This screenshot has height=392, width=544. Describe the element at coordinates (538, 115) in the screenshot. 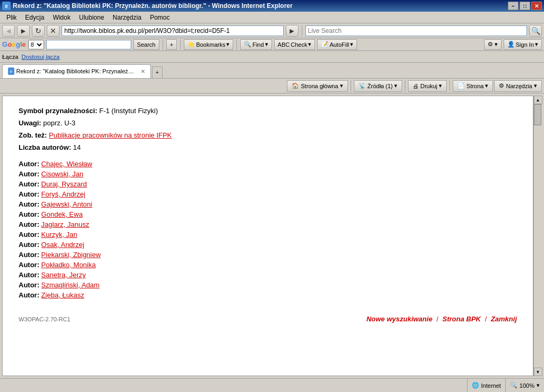

I see `scroll-thumb` at that location.